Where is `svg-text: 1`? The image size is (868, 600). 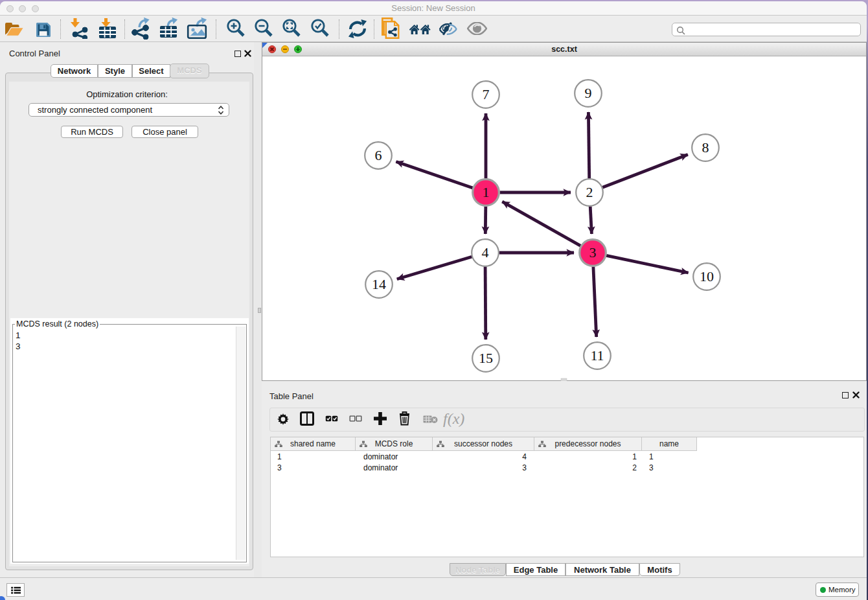
svg-text: 1 is located at coordinates (486, 192).